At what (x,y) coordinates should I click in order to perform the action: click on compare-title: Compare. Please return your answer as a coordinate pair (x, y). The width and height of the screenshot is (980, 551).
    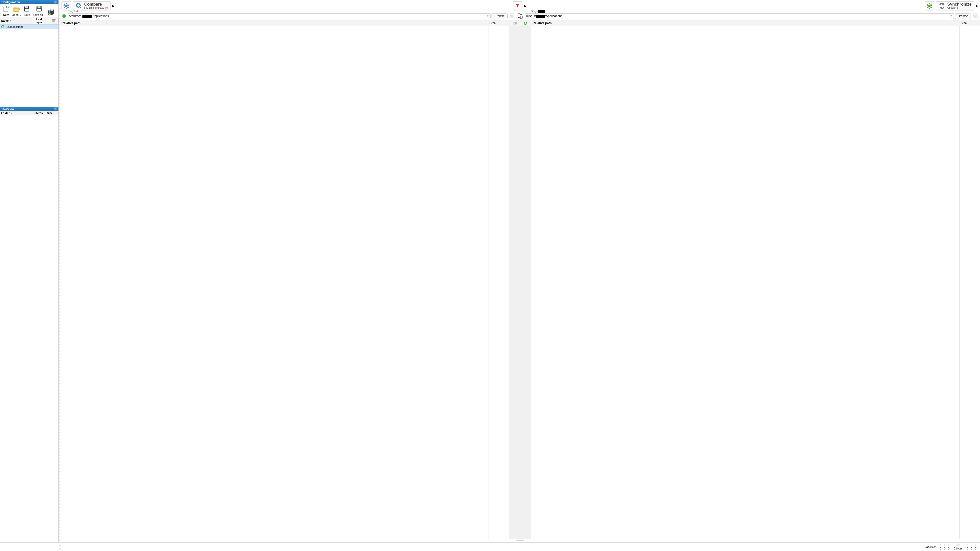
    Looking at the image, I should click on (96, 5).